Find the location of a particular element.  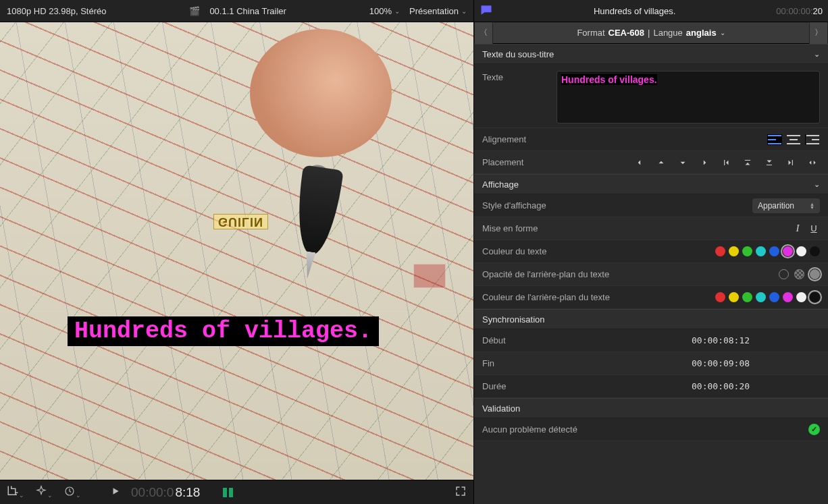

label-start: Début is located at coordinates (550, 340).